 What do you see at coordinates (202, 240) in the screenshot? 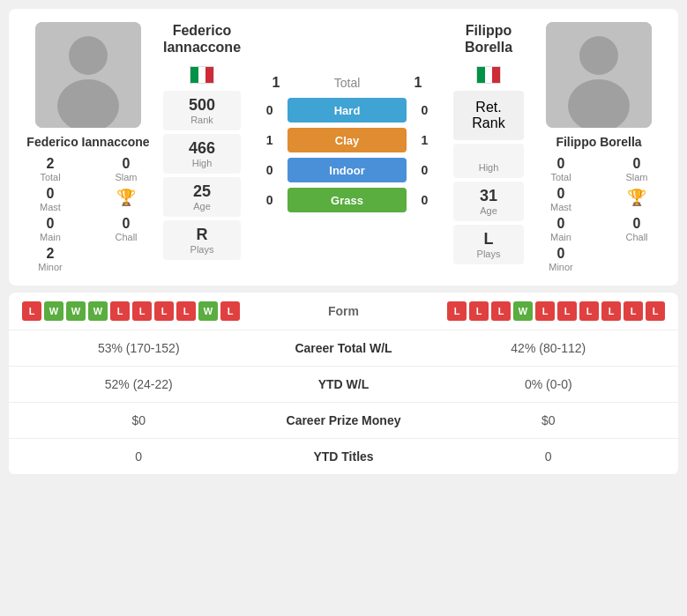
I see `player1-plays-cell: R Plays` at bounding box center [202, 240].